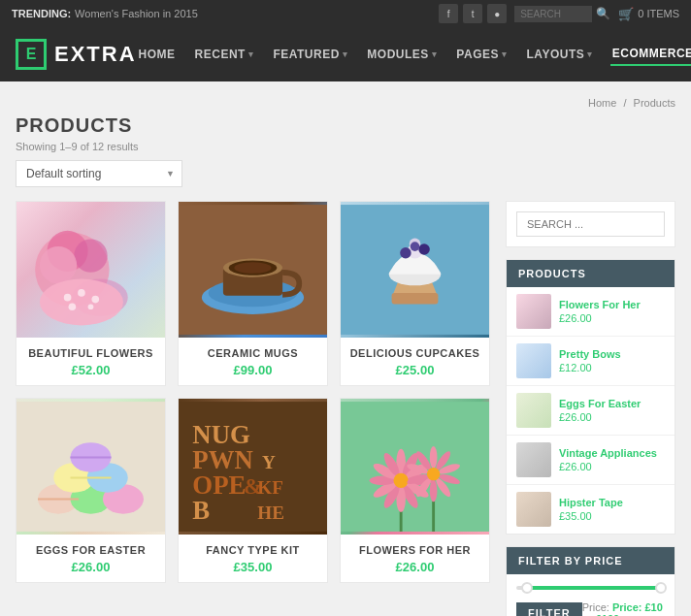 The image size is (691, 616). I want to click on top-search: 🔍, so click(563, 14).